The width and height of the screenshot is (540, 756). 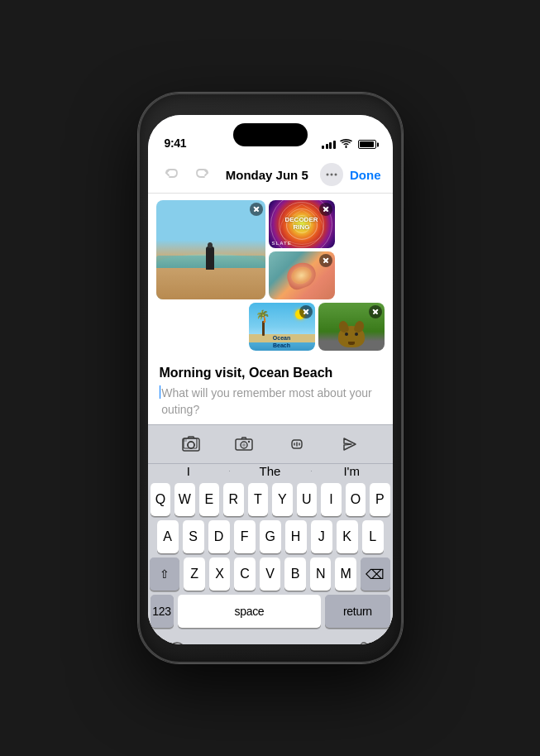 I want to click on send-accessory-button, so click(x=350, y=444).